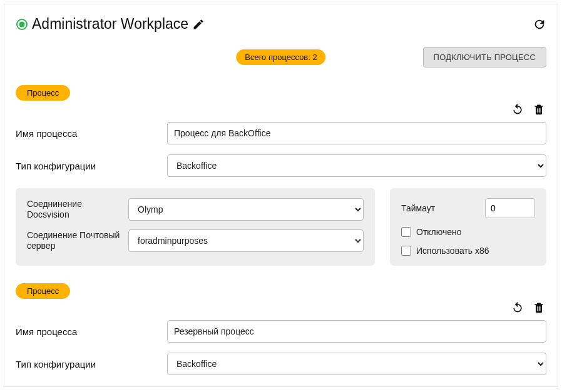 The height and width of the screenshot is (392, 562). Describe the element at coordinates (74, 210) in the screenshot. I see `docsvision-label: Соеднинение Docsvision` at that location.